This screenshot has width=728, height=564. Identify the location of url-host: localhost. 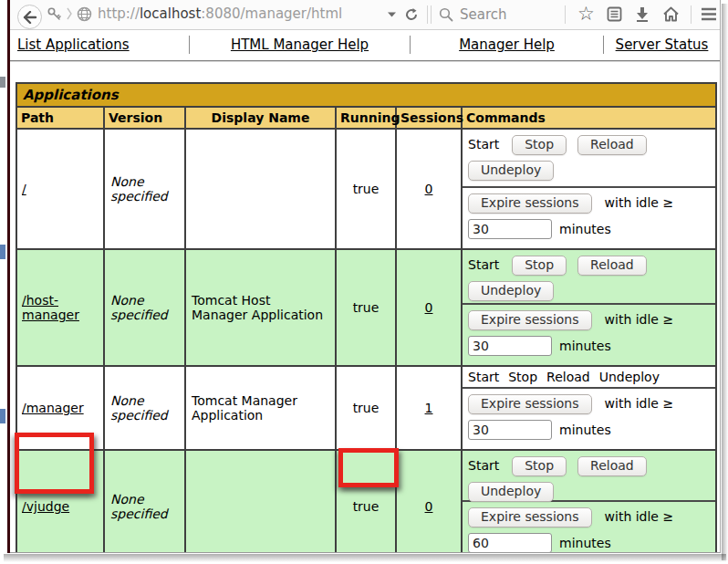
(170, 14).